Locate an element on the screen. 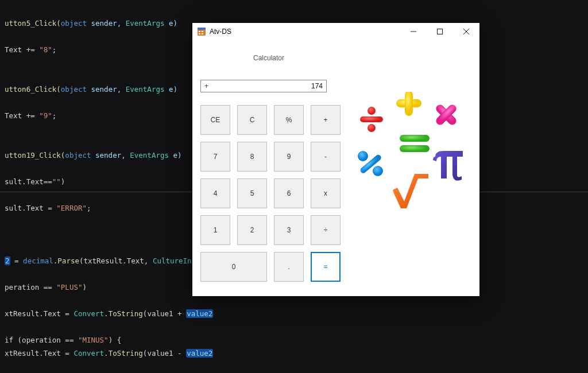 The width and height of the screenshot is (588, 373). digit-1-button: 1 is located at coordinates (215, 230).